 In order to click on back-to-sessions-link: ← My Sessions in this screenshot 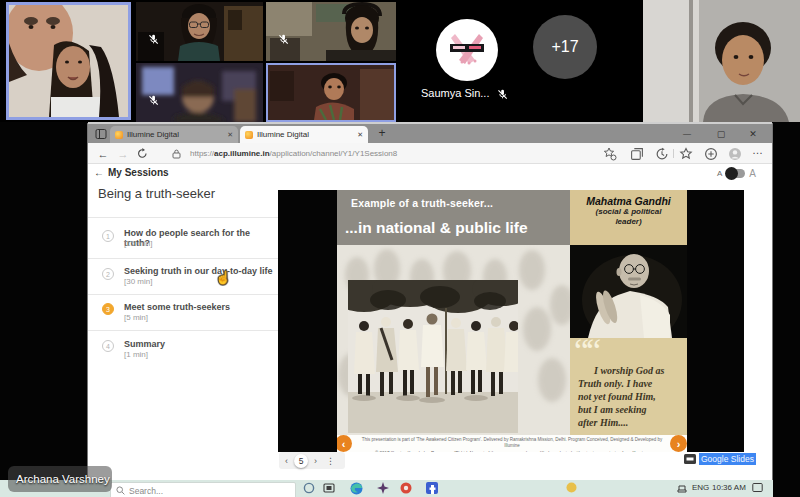, I will do `click(132, 172)`.